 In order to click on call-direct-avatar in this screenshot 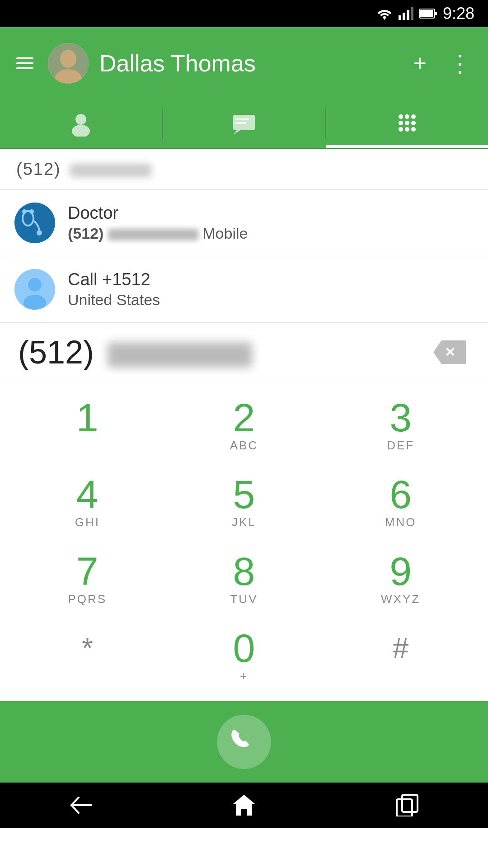, I will do `click(35, 289)`.